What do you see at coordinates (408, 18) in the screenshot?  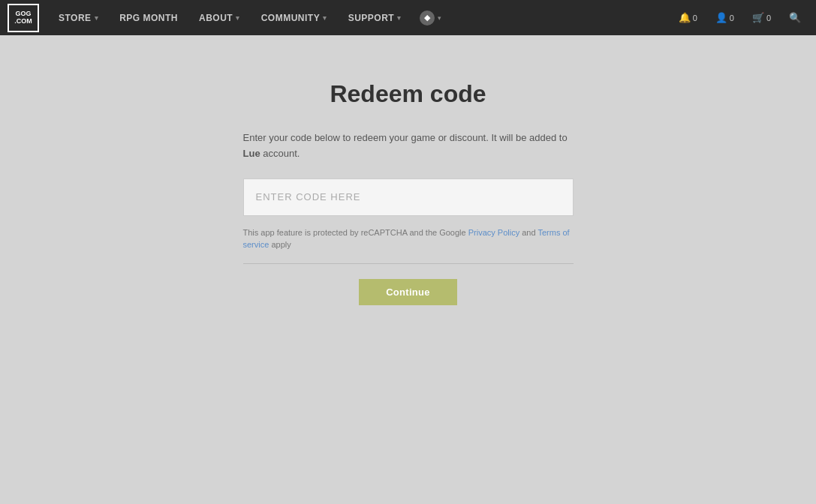 I see `navigation-bar: GOG.COM STORE ▾ RPG MONTH ABOUT ▾ COMMUN…` at bounding box center [408, 18].